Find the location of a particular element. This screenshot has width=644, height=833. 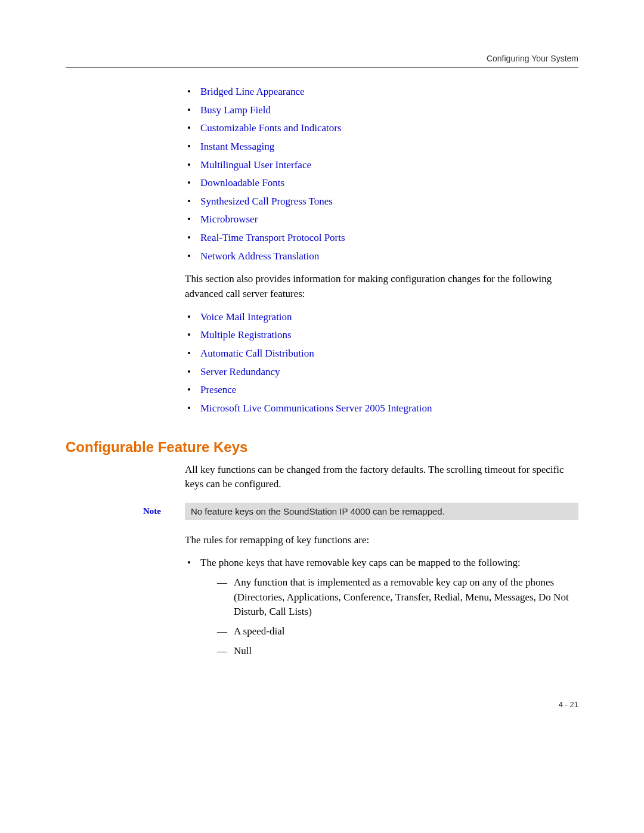

sub-bullet-3: Null is located at coordinates (397, 651).